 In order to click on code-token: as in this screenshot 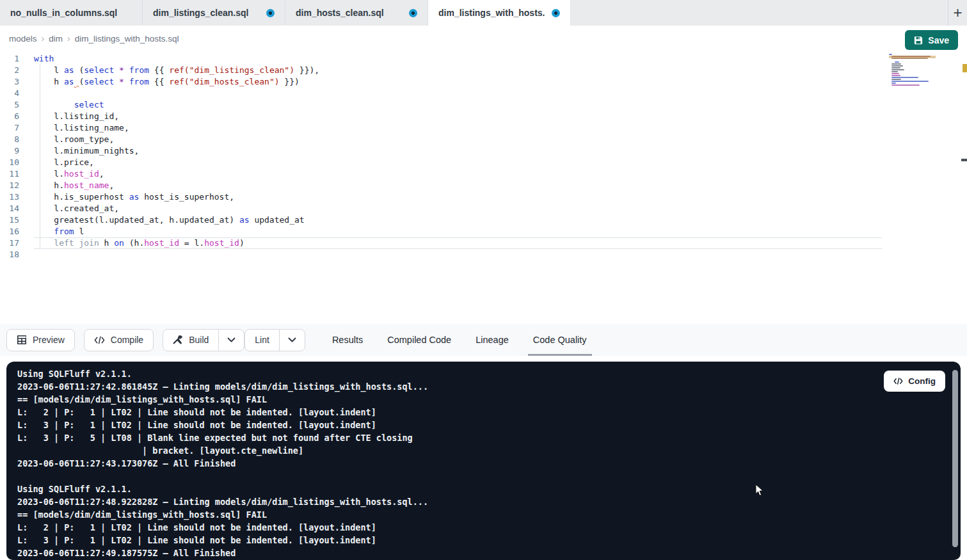, I will do `click(244, 220)`.